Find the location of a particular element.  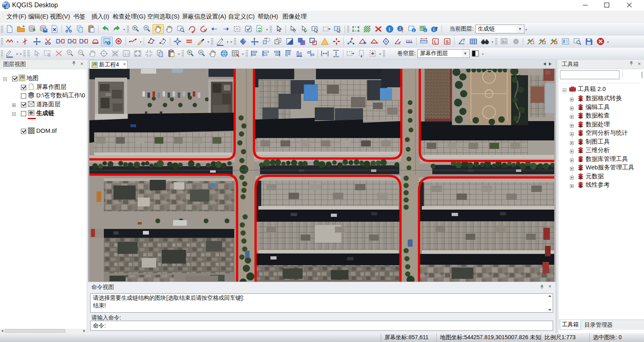

svg-text: S is located at coordinates (447, 41).